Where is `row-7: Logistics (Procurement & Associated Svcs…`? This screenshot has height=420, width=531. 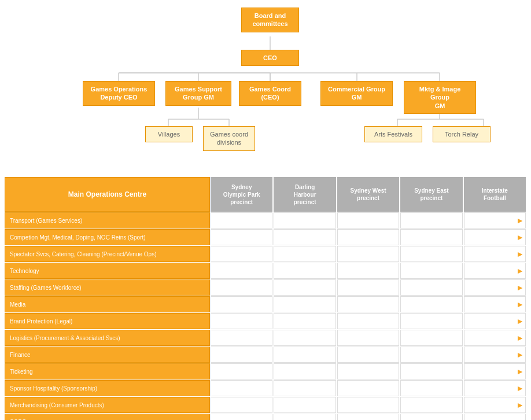
row-7: Logistics (Procurement & Associated Svcs… is located at coordinates (108, 338).